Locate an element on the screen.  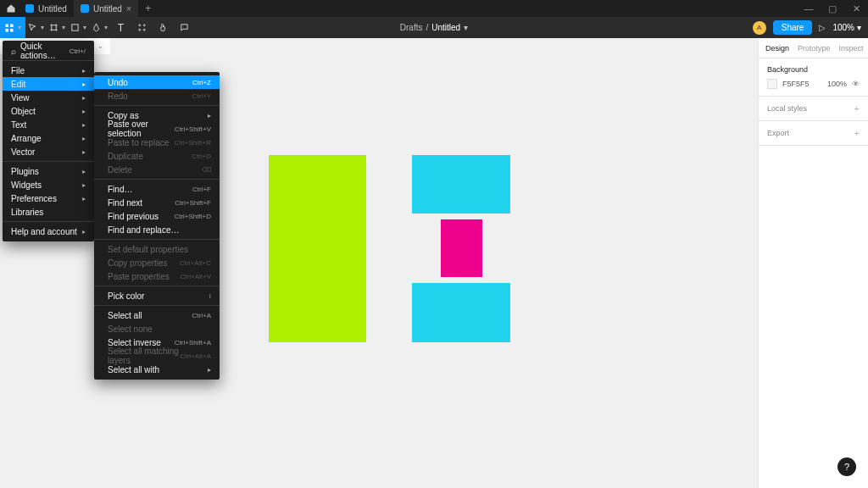
menu-undo: UndoCtrl+Z is located at coordinates (157, 82).